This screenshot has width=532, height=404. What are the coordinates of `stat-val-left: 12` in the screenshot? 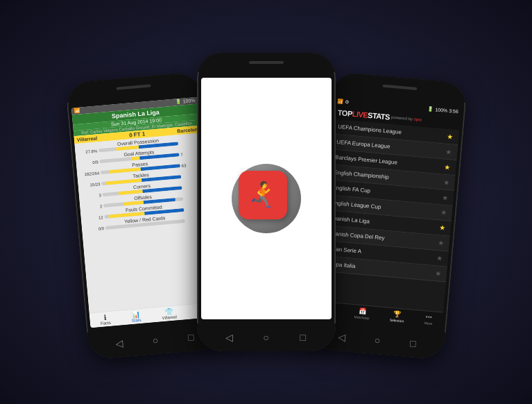 It's located at (93, 218).